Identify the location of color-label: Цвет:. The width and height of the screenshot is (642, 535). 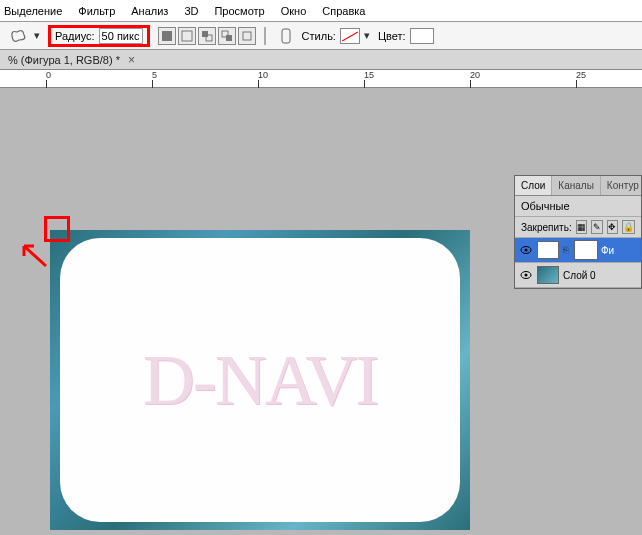
(392, 36).